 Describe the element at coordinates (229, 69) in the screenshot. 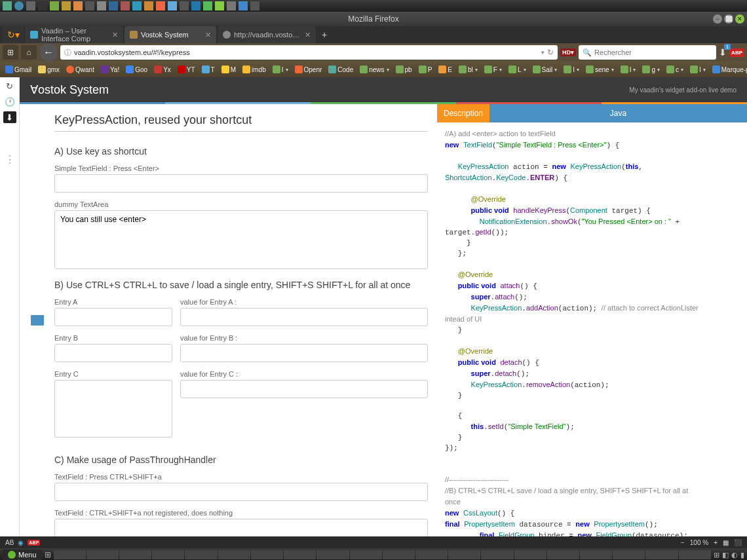

I see `bookmark-item: M` at that location.